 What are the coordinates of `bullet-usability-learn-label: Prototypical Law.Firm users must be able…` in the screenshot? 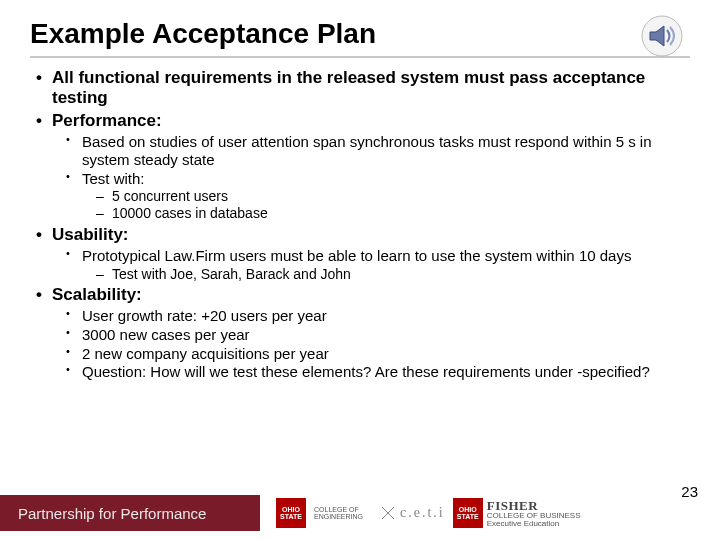 It's located at (356, 256).